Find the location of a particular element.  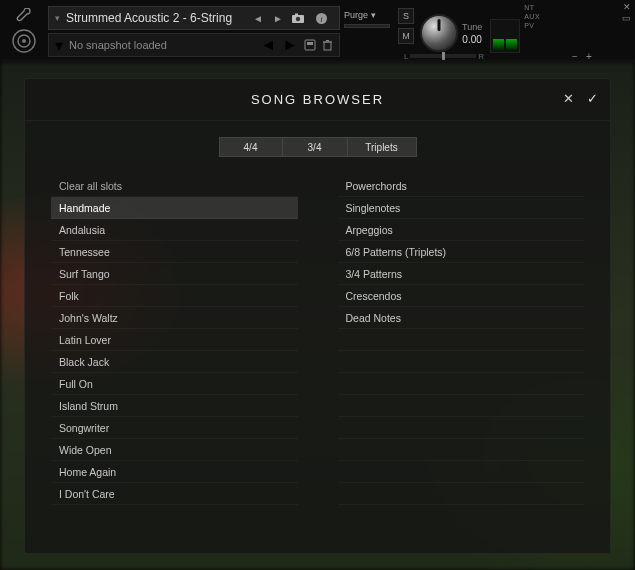

expand-icon: ▾ is located at coordinates (58, 18).